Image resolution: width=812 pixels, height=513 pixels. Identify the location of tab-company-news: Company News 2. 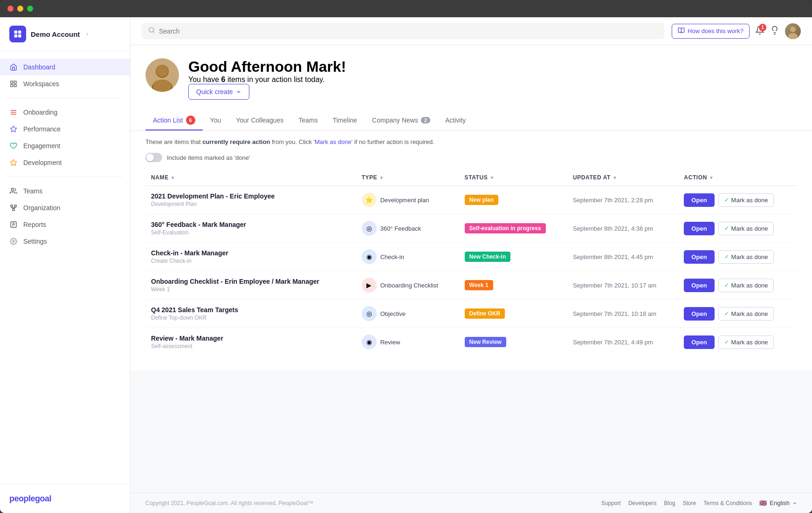
(401, 121).